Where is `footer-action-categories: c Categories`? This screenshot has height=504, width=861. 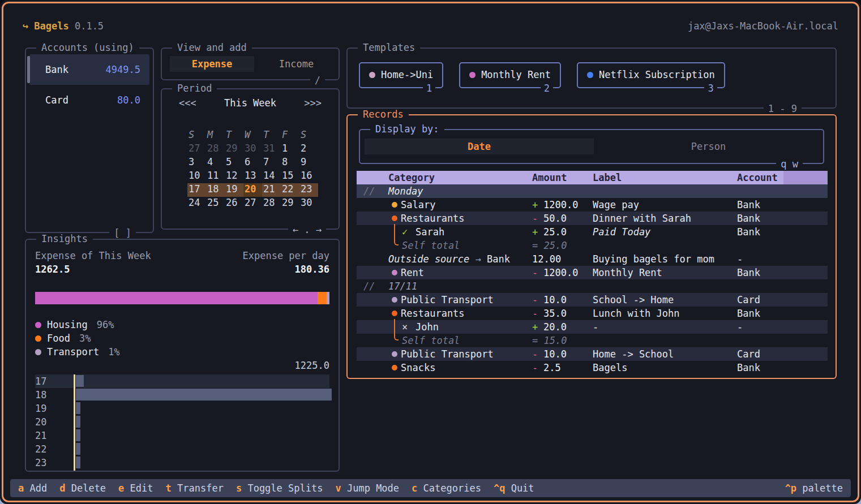 footer-action-categories: c Categories is located at coordinates (446, 488).